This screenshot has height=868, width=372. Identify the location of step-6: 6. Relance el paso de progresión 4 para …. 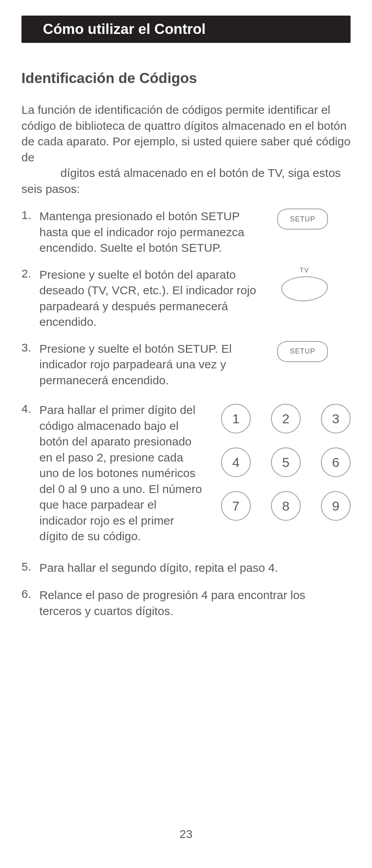
(186, 603).